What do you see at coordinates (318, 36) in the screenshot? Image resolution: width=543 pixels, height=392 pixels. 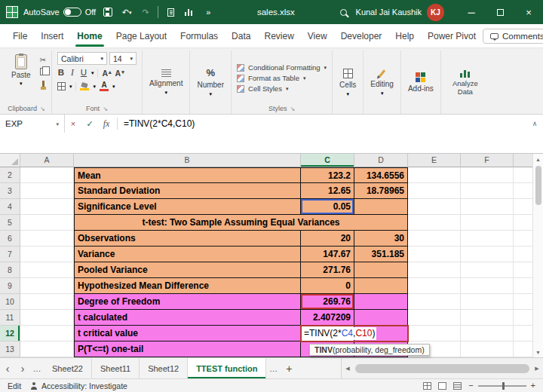 I see `tab-view: View` at bounding box center [318, 36].